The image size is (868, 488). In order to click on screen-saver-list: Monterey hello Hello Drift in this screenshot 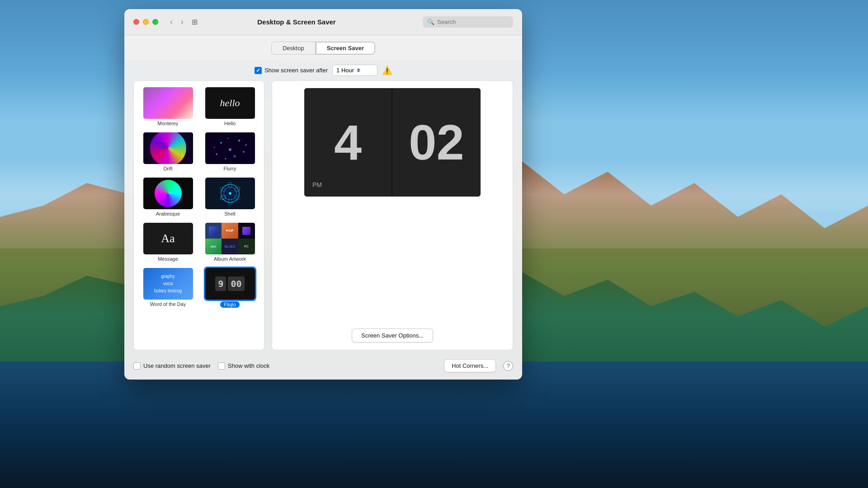, I will do `click(199, 215)`.